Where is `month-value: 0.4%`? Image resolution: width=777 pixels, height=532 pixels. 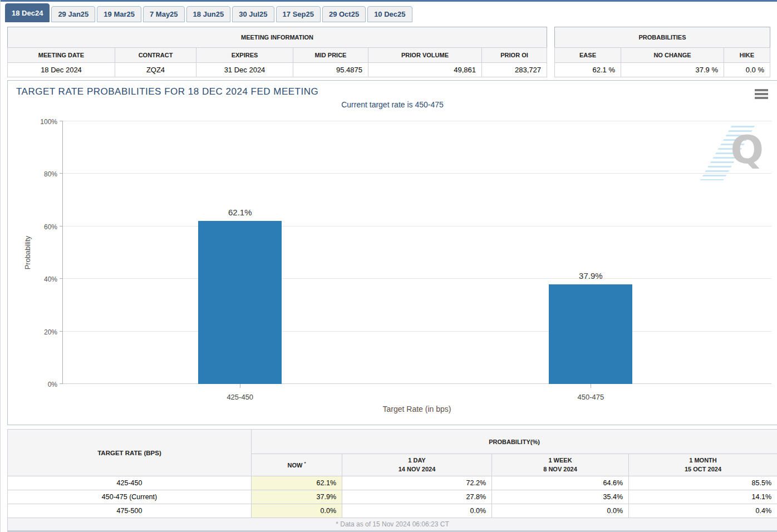 month-value: 0.4% is located at coordinates (703, 511).